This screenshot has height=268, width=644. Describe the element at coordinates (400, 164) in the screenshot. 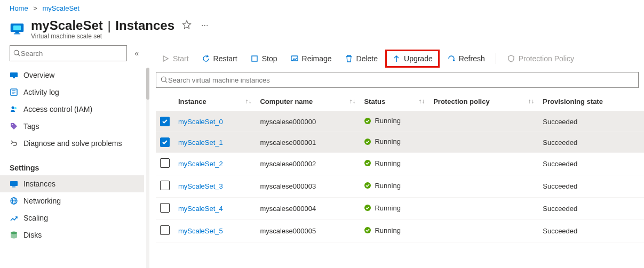

I see `table-row: myScaleSet_2 myscalese000002 Running Suc…` at that location.